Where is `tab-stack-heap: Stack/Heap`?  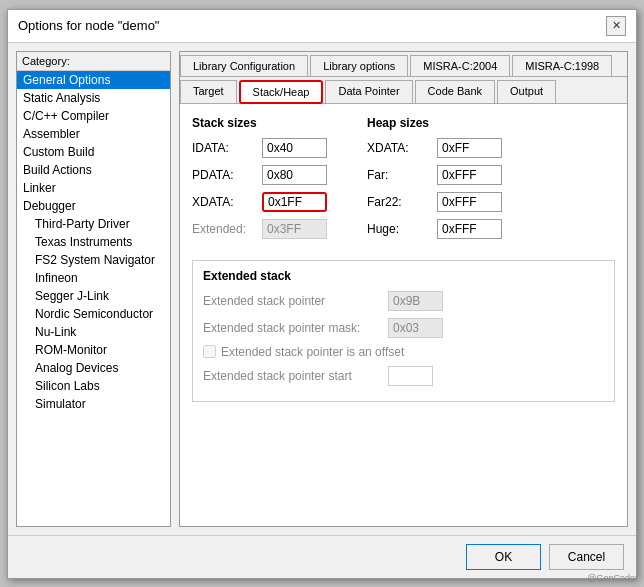 tab-stack-heap: Stack/Heap is located at coordinates (282, 92).